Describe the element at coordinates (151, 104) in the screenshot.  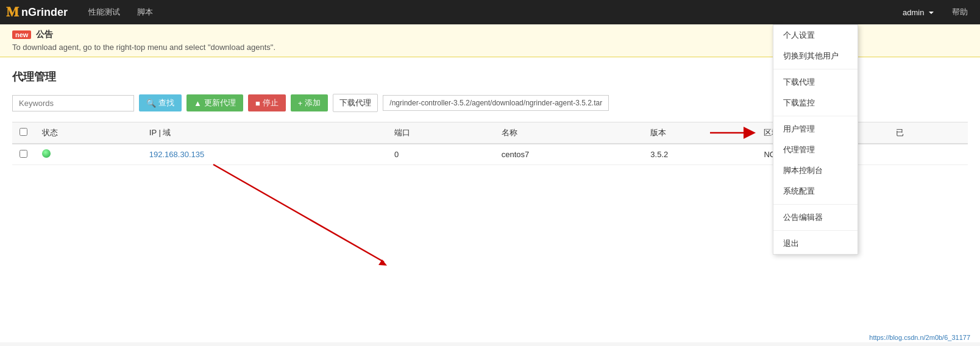
I see `search-icon: 🔍` at that location.